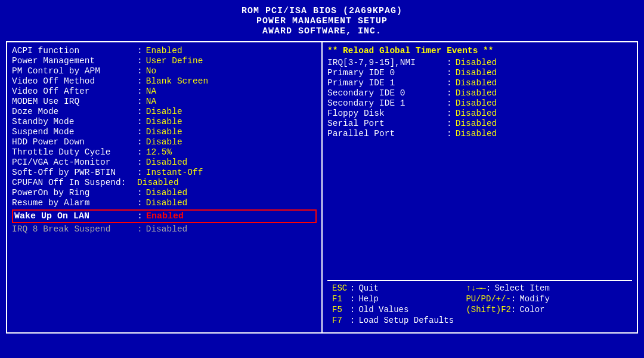 This screenshot has height=358, width=644. What do you see at coordinates (387, 73) in the screenshot?
I see `right-setting-label: Primary IDE 0` at bounding box center [387, 73].